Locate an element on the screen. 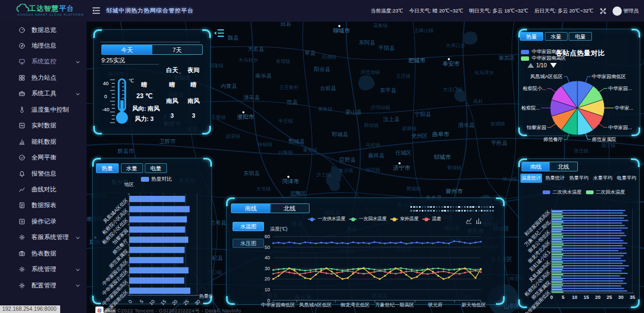 This screenshot has width=644, height=313. sidebar-item-实时数据: 实时数据 is located at coordinates (43, 126).